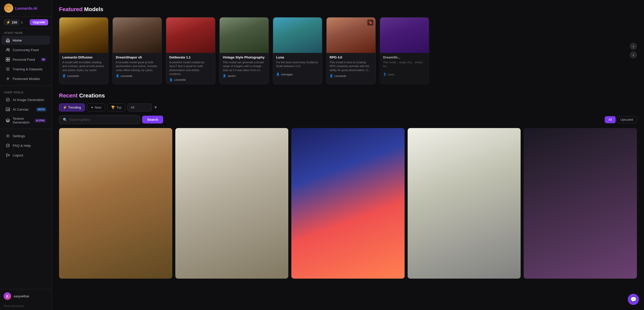  What do you see at coordinates (297, 51) in the screenshot?
I see `model-card-4: Luna For the best result keep Guidance S…` at bounding box center [297, 51].